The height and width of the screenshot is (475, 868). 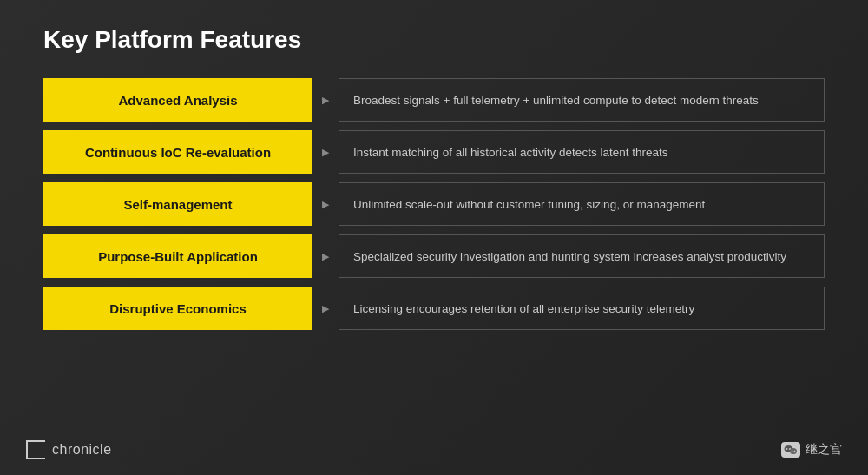 What do you see at coordinates (582, 308) in the screenshot?
I see `feature-description-4: Licensing encourages retention of all en…` at bounding box center [582, 308].